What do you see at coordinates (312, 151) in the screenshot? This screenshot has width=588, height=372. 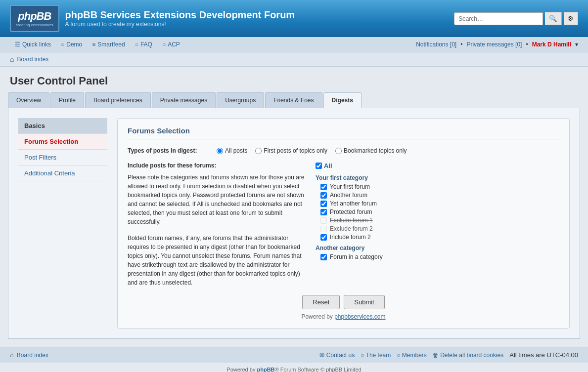 I see `post-types-radio-group: All posts First posts of topics only Boo…` at bounding box center [312, 151].